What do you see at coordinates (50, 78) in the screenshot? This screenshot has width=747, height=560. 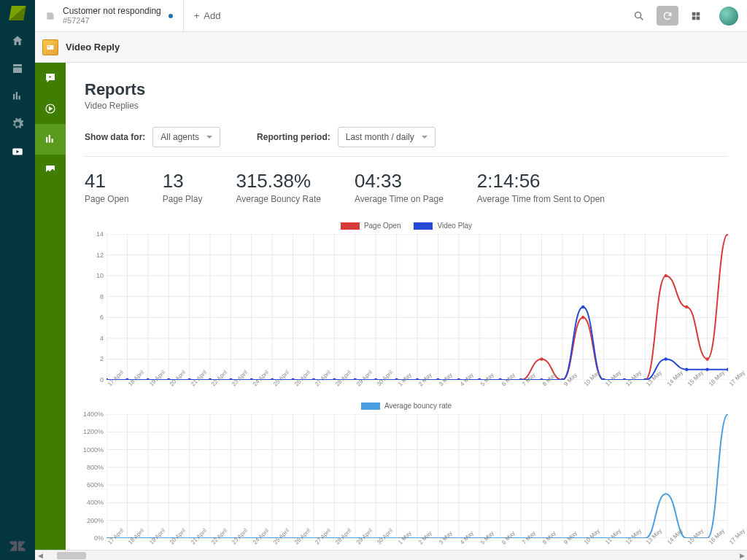 I see `sidebar-chat-icon` at bounding box center [50, 78].